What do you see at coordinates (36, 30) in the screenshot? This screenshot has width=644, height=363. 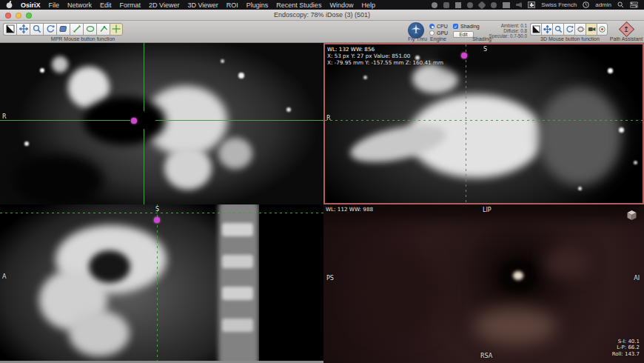 I see `zoom-tool-button` at bounding box center [36, 30].